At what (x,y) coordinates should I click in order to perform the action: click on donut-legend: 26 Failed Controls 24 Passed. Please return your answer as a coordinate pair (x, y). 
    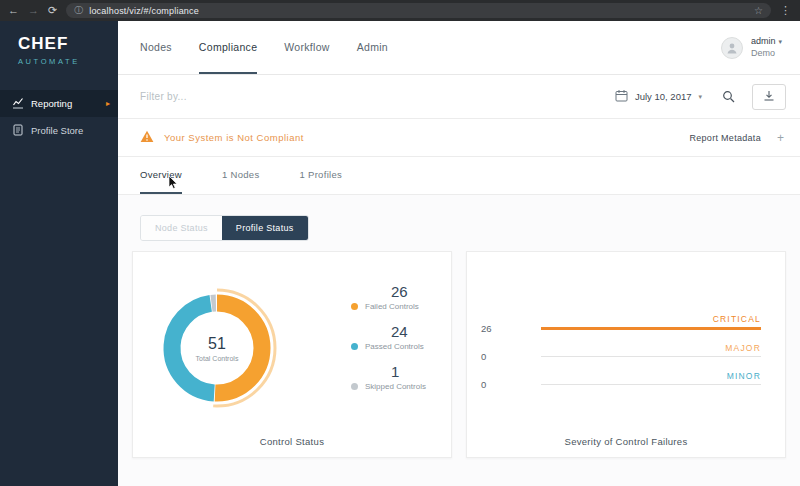
    Looking at the image, I should click on (388, 345).